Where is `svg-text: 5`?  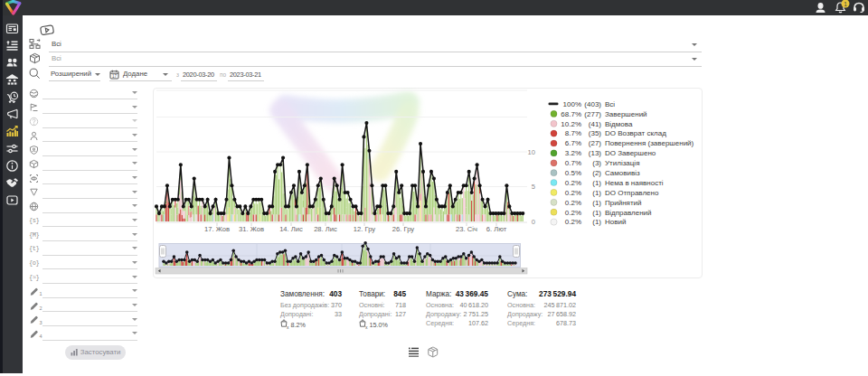 svg-text: 5 is located at coordinates (533, 186).